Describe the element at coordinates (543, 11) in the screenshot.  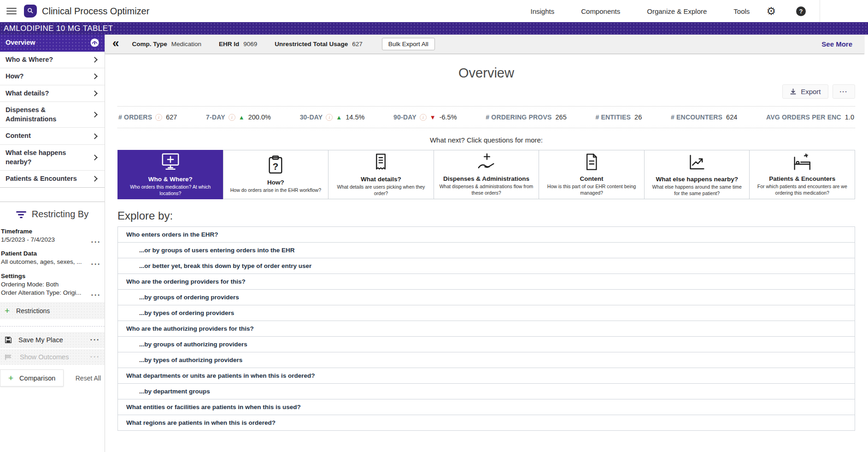
I see `nav-item-insights: Insights` at that location.